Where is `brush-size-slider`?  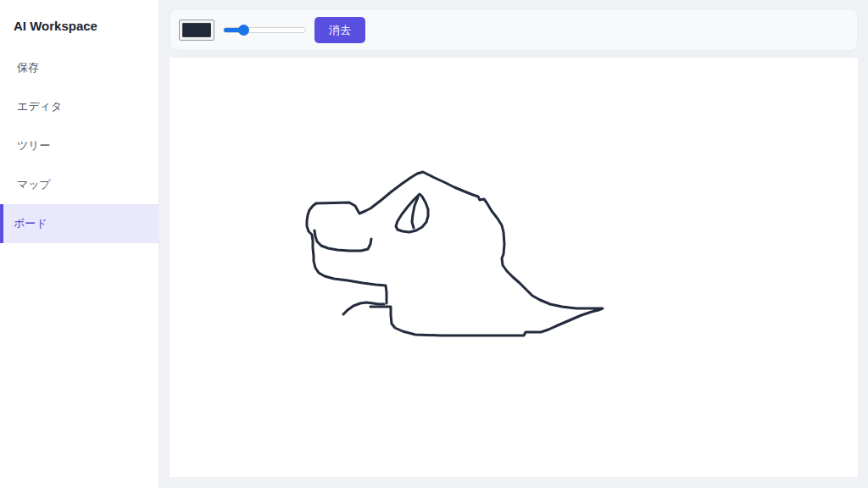
brush-size-slider is located at coordinates (264, 30).